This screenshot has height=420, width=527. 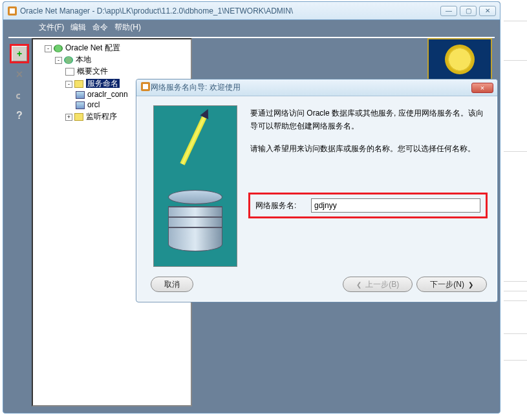 I want to click on pencil-icon, so click(x=193, y=141).